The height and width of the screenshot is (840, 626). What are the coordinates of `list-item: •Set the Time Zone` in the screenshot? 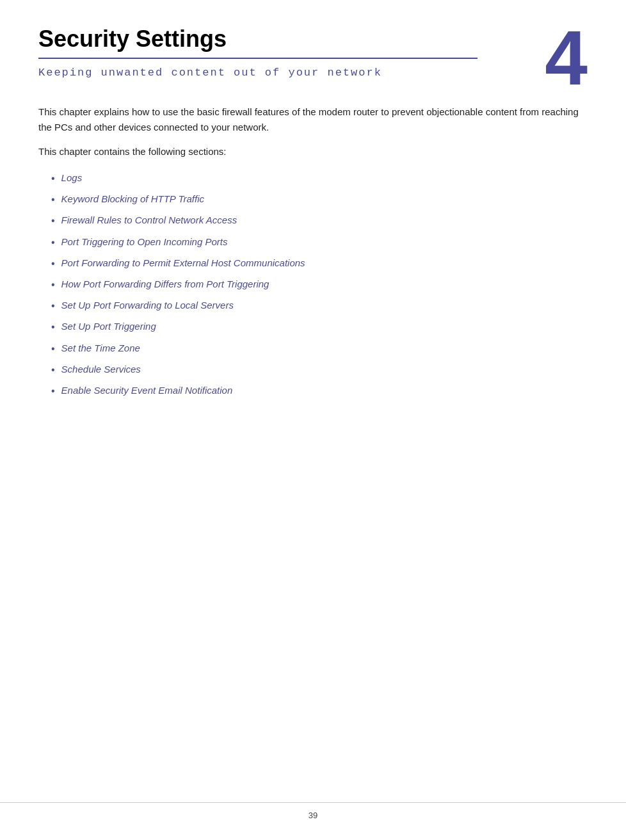 It's located at (319, 348).